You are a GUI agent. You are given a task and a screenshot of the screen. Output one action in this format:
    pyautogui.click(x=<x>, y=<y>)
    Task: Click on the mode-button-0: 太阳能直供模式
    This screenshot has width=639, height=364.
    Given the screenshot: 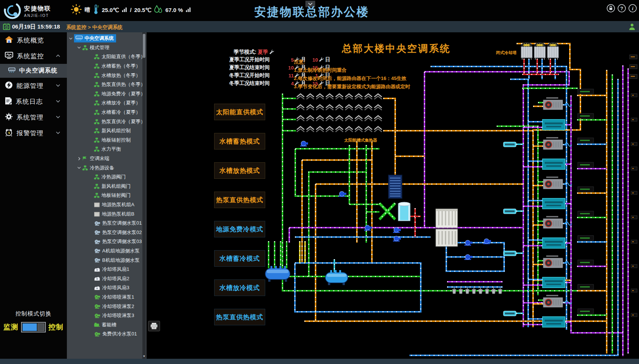 What is the action you would take?
    pyautogui.click(x=240, y=112)
    